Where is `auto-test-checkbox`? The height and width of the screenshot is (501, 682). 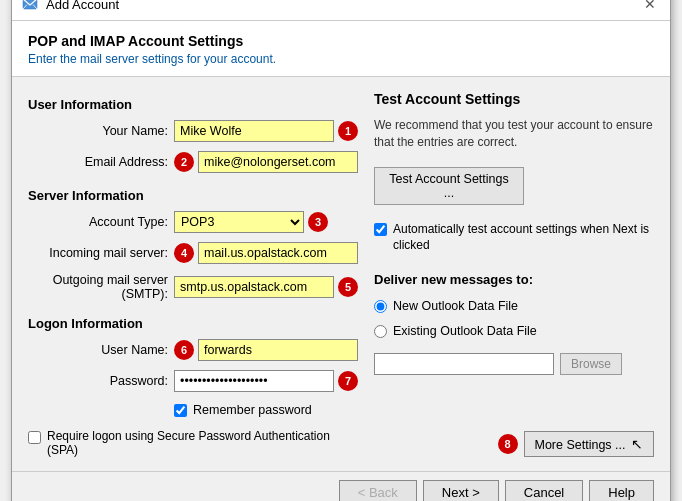
auto-test-checkbox is located at coordinates (380, 230).